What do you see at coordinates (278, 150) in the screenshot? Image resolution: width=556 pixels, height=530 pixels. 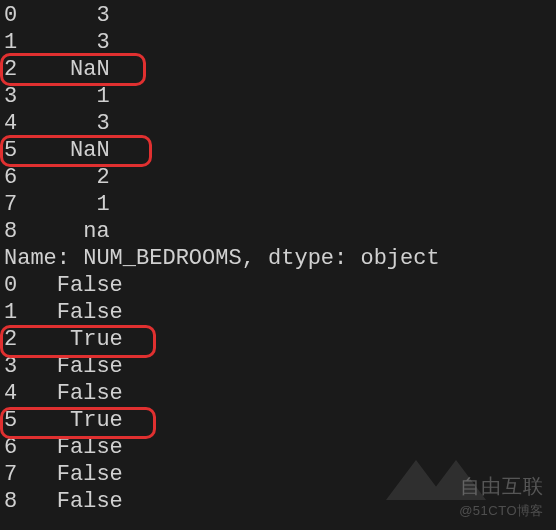 I see `series-row: 5 NaN` at bounding box center [278, 150].